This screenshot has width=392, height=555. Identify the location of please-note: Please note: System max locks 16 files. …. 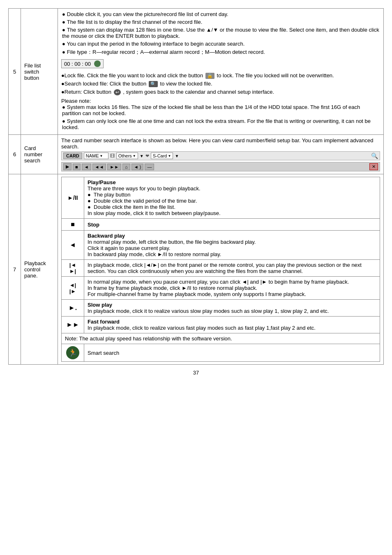
(221, 114).